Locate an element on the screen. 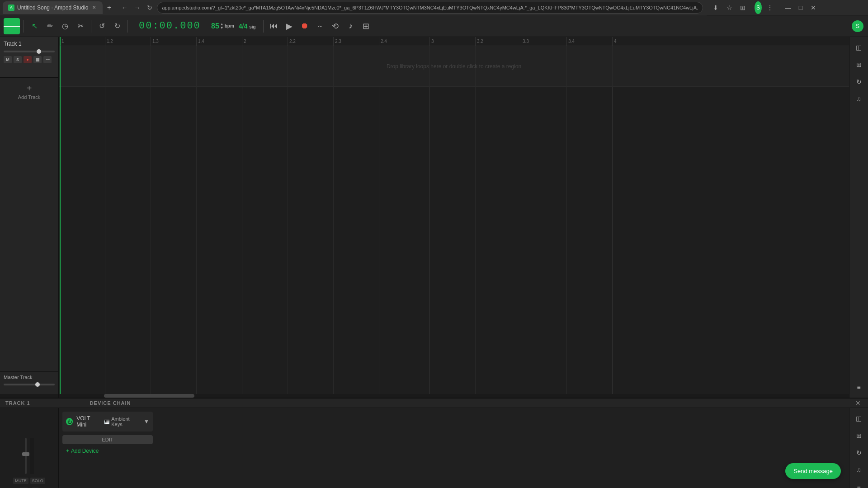 The image size is (868, 488). minimize-btn: — is located at coordinates (788, 8).